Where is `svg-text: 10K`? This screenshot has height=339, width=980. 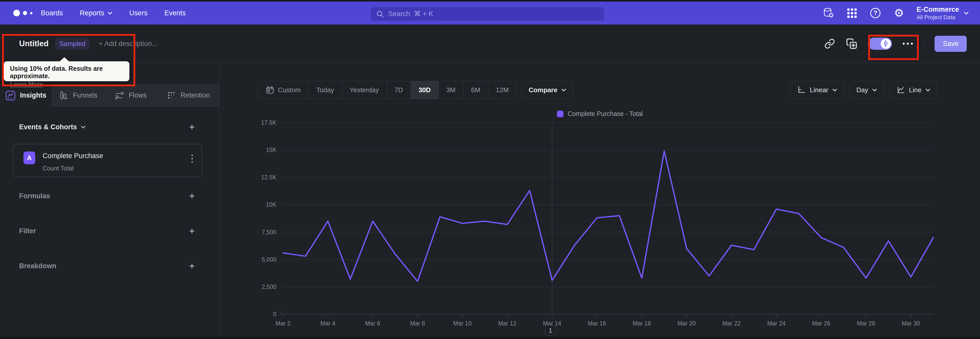 svg-text: 10K is located at coordinates (271, 205).